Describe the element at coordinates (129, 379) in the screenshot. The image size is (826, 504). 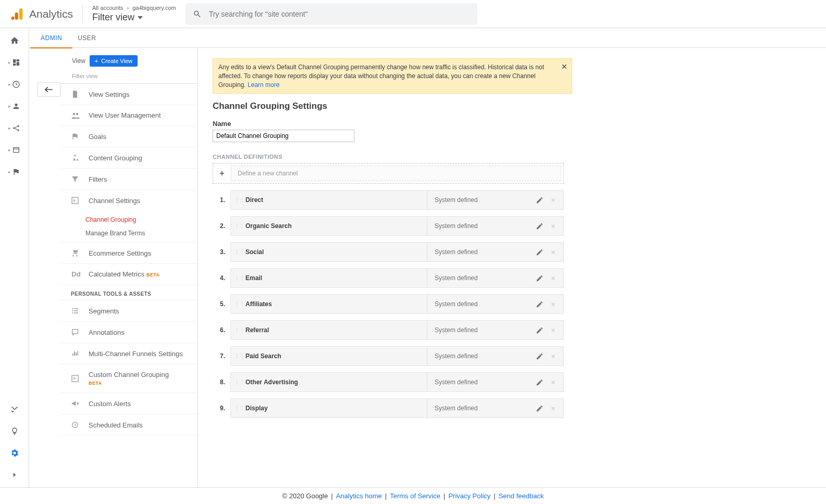
I see `nav-custom-channel-grouping: Custom Channel GroupingBETA` at that location.